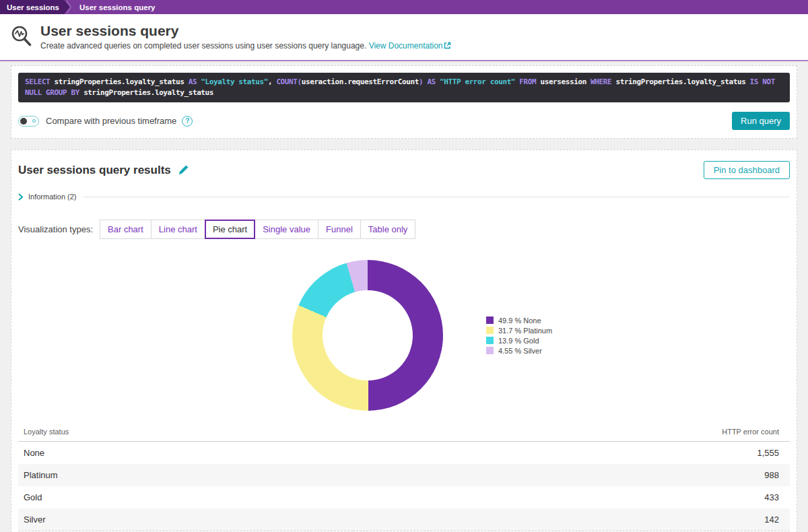 This screenshot has width=808, height=532. What do you see at coordinates (186, 497) in the screenshot?
I see `table-cell: Gold` at bounding box center [186, 497].